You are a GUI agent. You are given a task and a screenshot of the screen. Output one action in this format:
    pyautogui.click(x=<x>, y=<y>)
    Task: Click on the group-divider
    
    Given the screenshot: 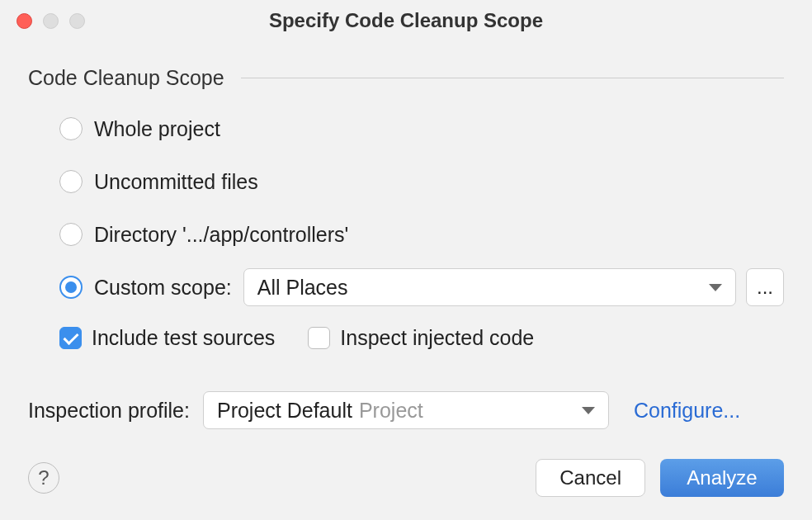 What is the action you would take?
    pyautogui.click(x=512, y=78)
    